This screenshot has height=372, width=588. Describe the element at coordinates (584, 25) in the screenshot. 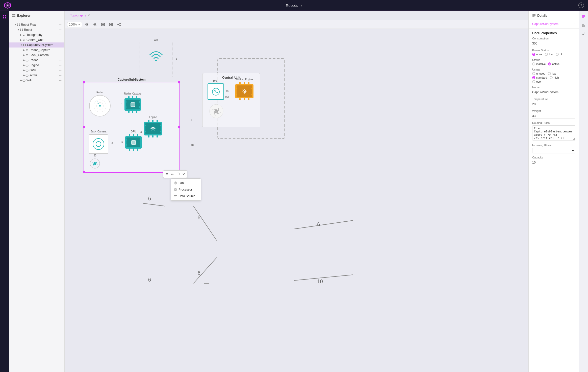

I see `node-panel-btn` at that location.